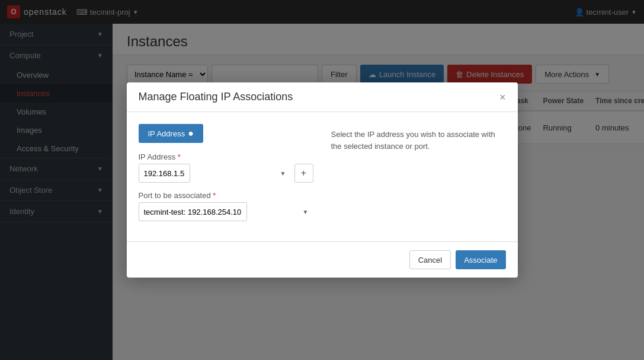 The image size is (644, 360). Describe the element at coordinates (226, 133) in the screenshot. I see `modal-tabs: IP Address ●` at that location.